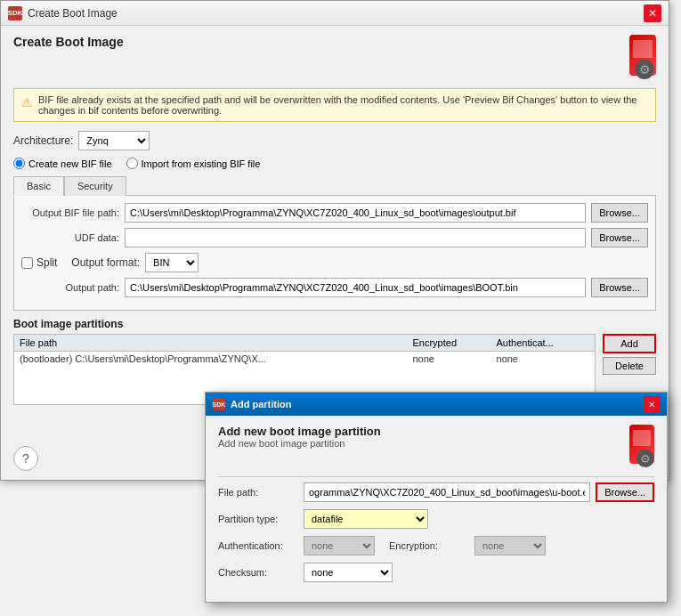  I want to click on add-titles: Add new boot image partition Add new boo…, so click(415, 436).